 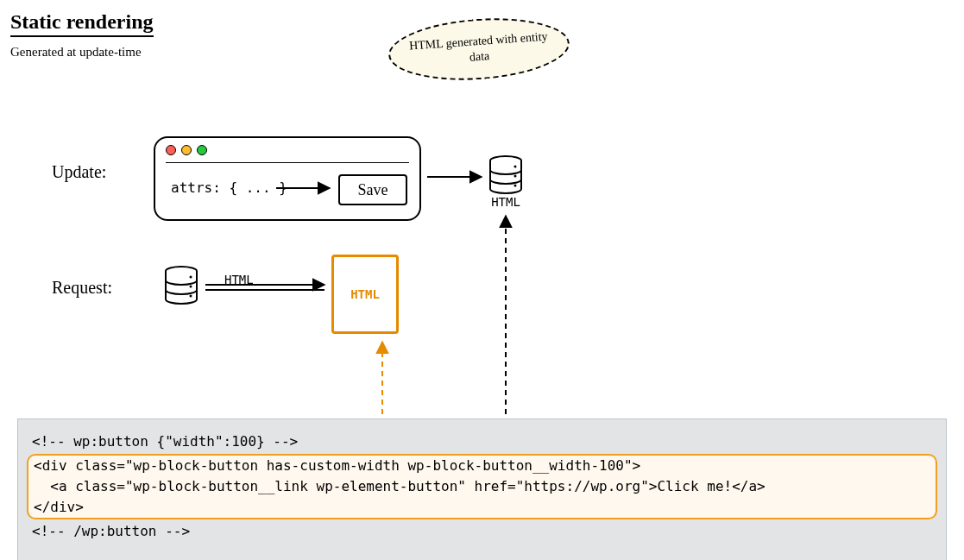 What do you see at coordinates (287, 179) in the screenshot?
I see `app-window: attrs: { ... } Save` at bounding box center [287, 179].